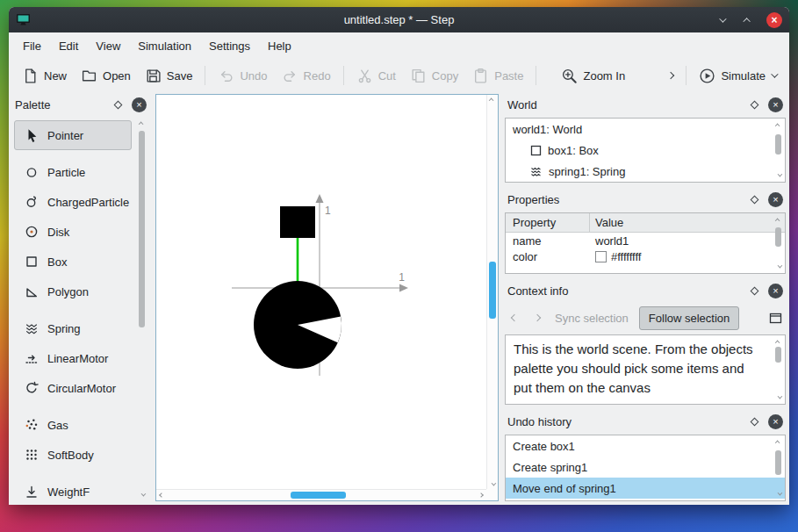 This screenshot has height=532, width=798. What do you see at coordinates (298, 222) in the screenshot?
I see `box1-object` at bounding box center [298, 222].